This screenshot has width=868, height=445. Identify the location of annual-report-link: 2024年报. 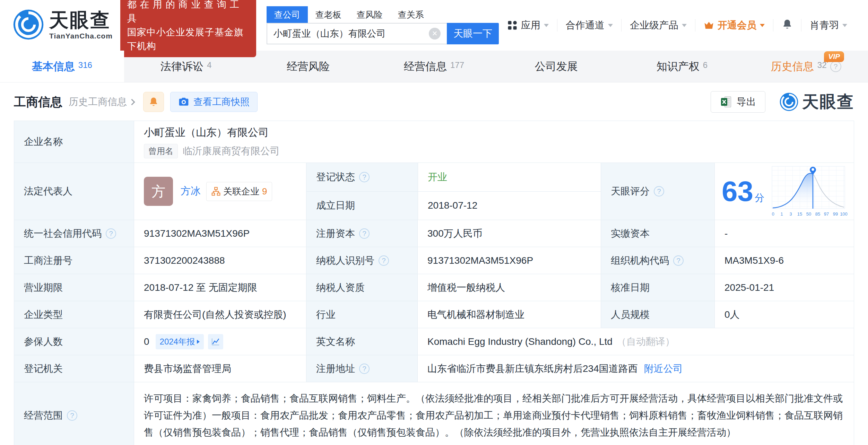
(180, 342).